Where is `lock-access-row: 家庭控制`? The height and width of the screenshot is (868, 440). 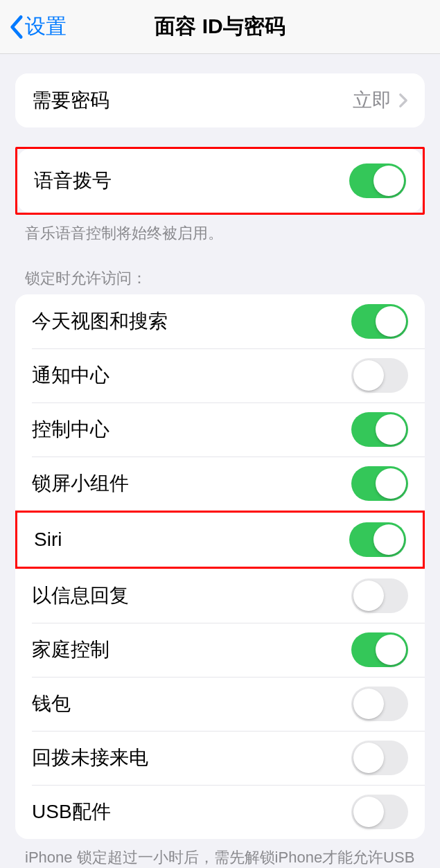
lock-access-row: 家庭控制 is located at coordinates (220, 650).